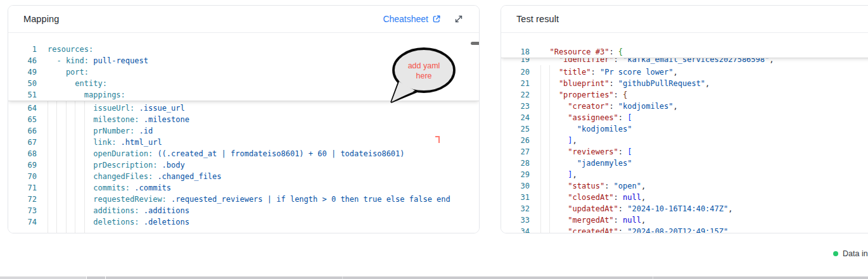 This screenshot has height=279, width=868. I want to click on code-text: "properties": {, so click(584, 95).